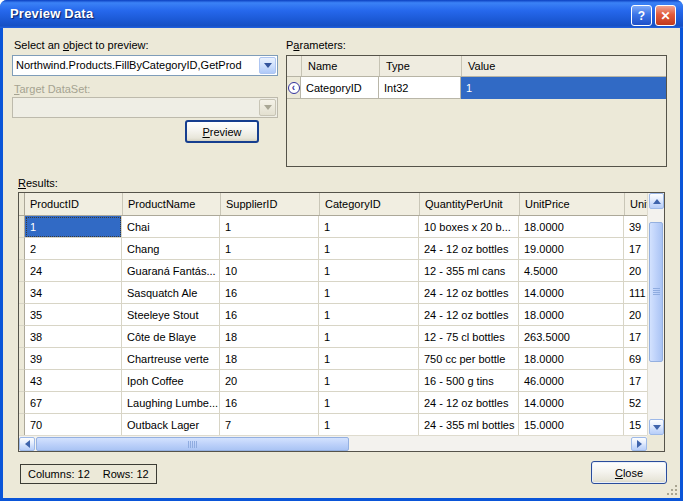  What do you see at coordinates (171, 359) in the screenshot?
I see `grid-cell: Chartreuse verte` at bounding box center [171, 359].